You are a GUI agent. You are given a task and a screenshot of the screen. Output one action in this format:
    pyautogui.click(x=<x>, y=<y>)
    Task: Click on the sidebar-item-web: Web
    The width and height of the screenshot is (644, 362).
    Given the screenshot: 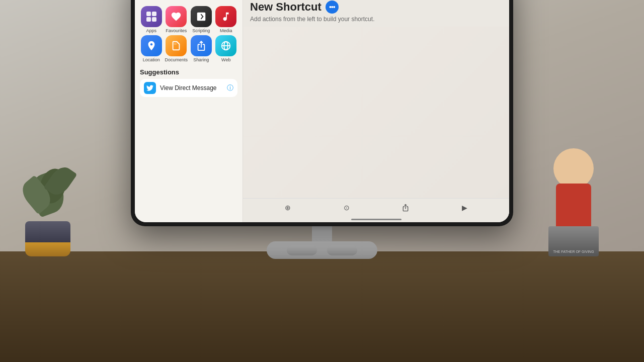 What is the action you would take?
    pyautogui.click(x=226, y=49)
    